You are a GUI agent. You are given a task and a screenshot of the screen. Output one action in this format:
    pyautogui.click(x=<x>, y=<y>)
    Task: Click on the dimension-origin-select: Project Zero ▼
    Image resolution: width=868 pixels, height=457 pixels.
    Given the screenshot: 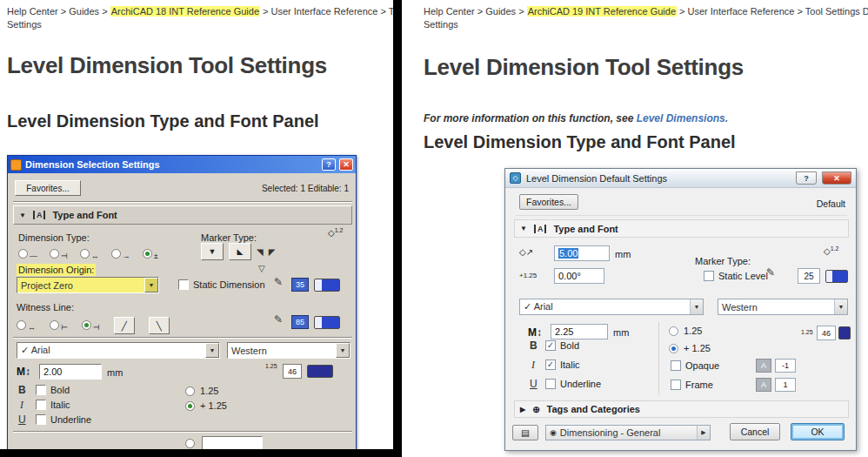 What is the action you would take?
    pyautogui.click(x=88, y=286)
    